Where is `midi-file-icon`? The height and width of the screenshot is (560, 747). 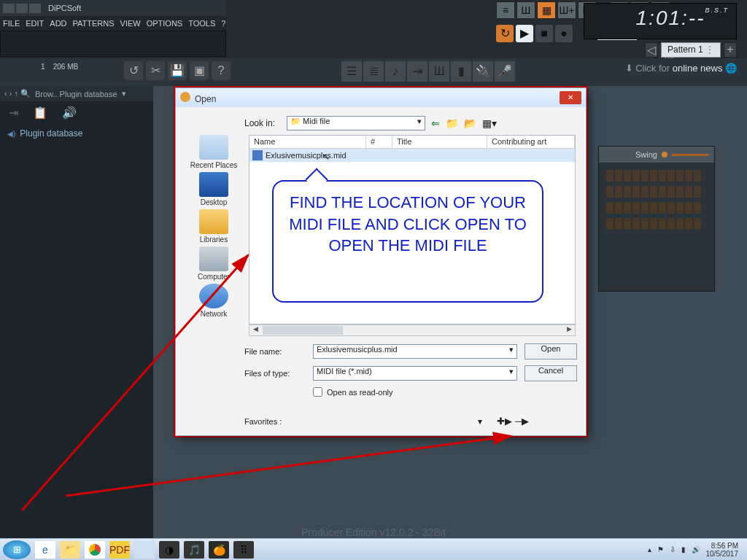
midi-file-icon is located at coordinates (258, 155).